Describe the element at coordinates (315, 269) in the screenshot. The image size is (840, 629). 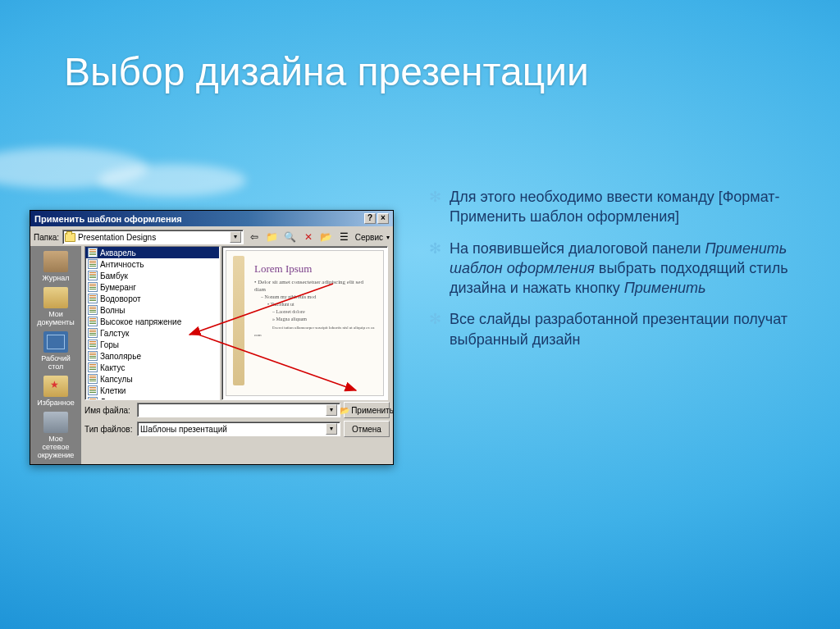
I see `preview-title: Lorem Ipsum` at that location.